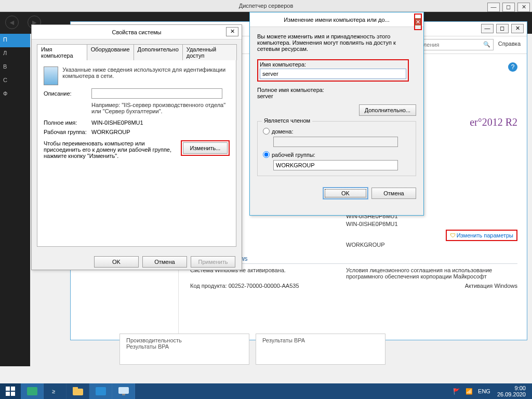 This screenshot has height=399, width=532. I want to click on description-label: Описание:, so click(68, 94).